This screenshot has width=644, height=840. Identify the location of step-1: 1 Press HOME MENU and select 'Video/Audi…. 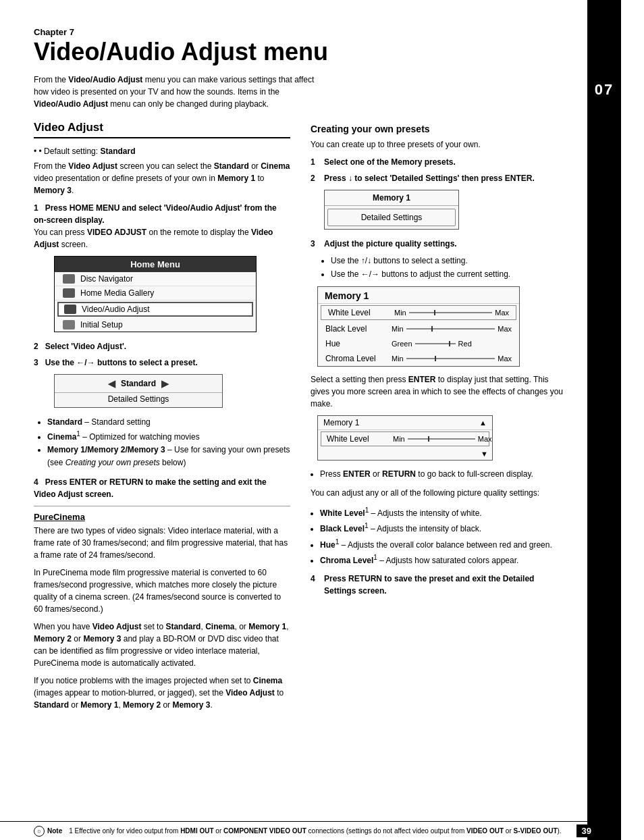
(162, 226).